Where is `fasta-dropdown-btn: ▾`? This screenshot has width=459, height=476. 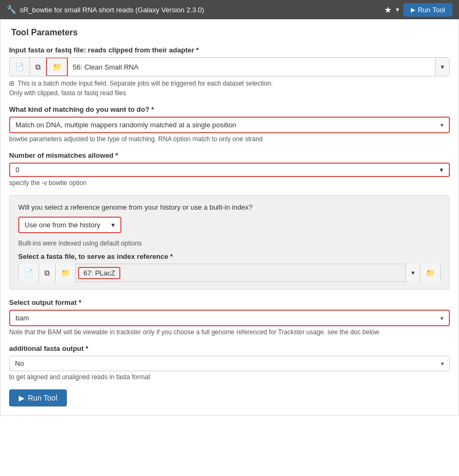
fasta-dropdown-btn: ▾ is located at coordinates (413, 273).